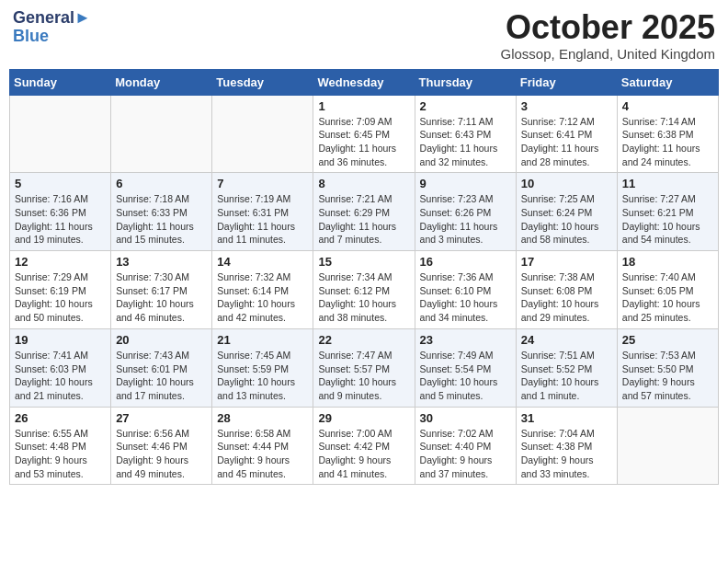 Image resolution: width=728 pixels, height=563 pixels. I want to click on table-row: 3Sunrise: 7:12 AM Sunset: 6:41 PM Daylig…, so click(566, 134).